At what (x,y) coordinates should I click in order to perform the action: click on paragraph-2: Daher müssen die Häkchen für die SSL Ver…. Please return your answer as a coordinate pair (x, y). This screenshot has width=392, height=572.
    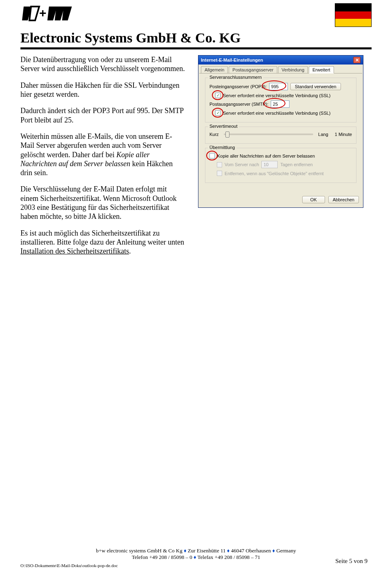
    Looking at the image, I should click on (103, 90).